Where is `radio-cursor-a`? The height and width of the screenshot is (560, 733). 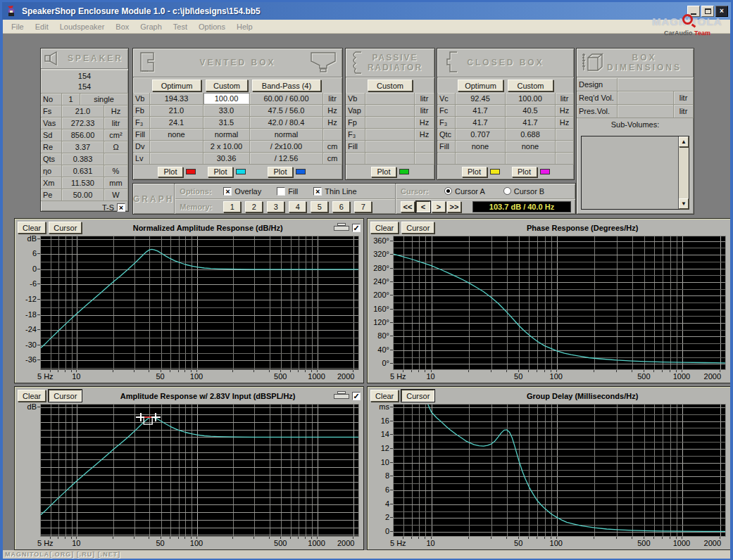 radio-cursor-a is located at coordinates (448, 191).